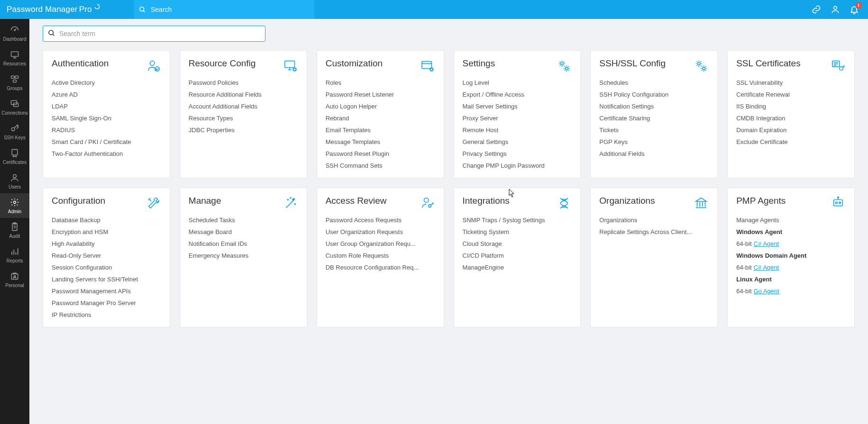  Describe the element at coordinates (15, 128) in the screenshot. I see `ssh-keys-icon` at that location.